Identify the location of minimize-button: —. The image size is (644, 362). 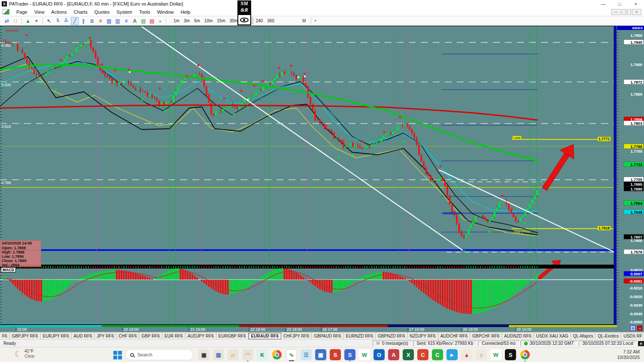
(603, 4).